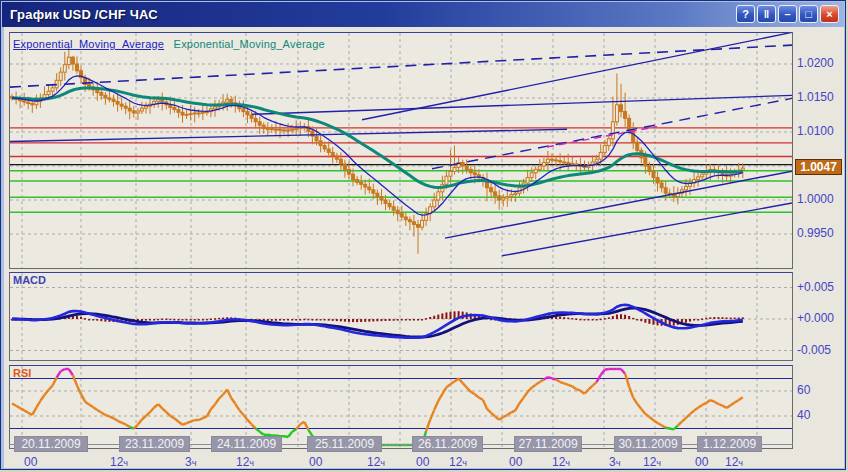  Describe the element at coordinates (822, 97) in the screenshot. I see `price-tick-label: 1.0150` at that location.